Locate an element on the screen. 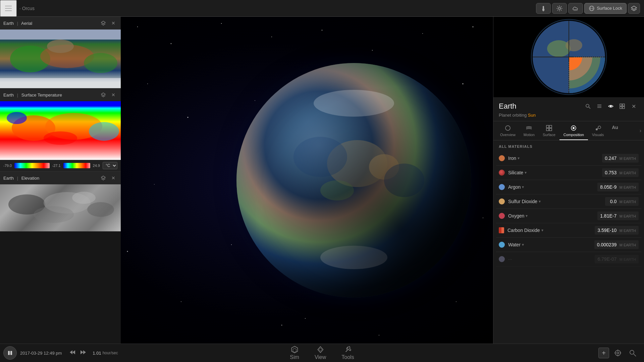 This screenshot has height=362, width=644. oxygen-name: Oxygen ▾ is located at coordinates (553, 216).